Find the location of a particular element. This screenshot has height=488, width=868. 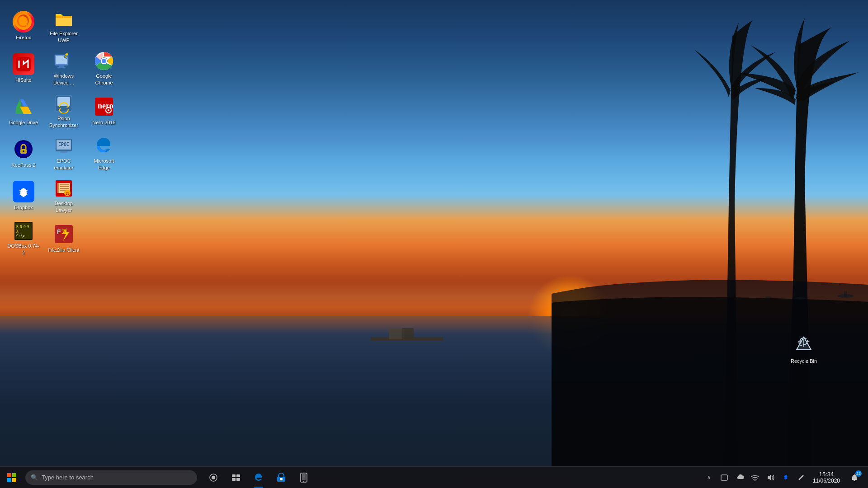

desktop-icon-chrome: Google Chrome is located at coordinates (104, 68).